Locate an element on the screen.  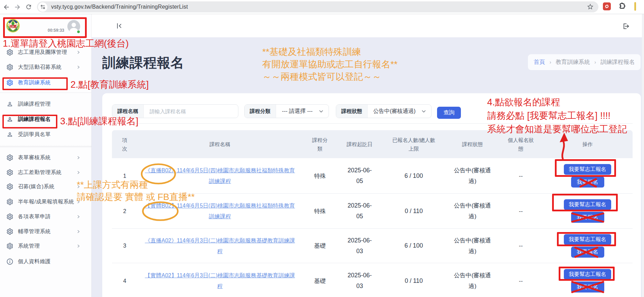
sidebar-shadow is located at coordinates (46, 146).